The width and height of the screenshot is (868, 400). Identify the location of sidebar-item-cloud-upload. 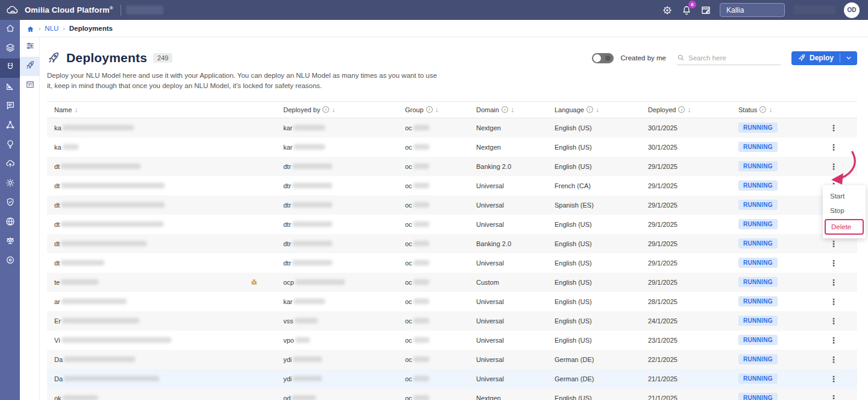
(10, 165).